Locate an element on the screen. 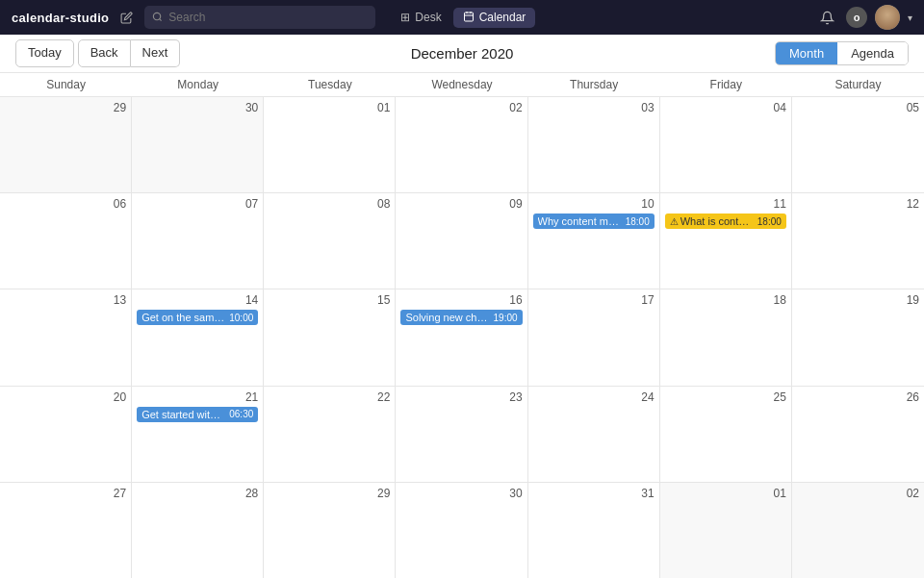  agenda-view-button: Agenda is located at coordinates (872, 54).